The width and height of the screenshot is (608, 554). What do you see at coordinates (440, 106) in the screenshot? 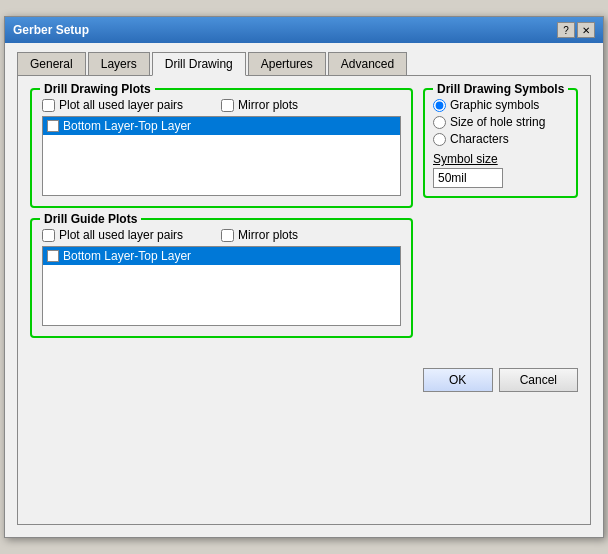
I see `graphic-symbols-radio` at bounding box center [440, 106].